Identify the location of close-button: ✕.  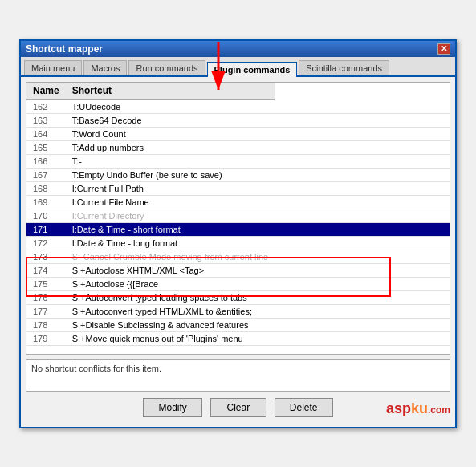
(444, 49).